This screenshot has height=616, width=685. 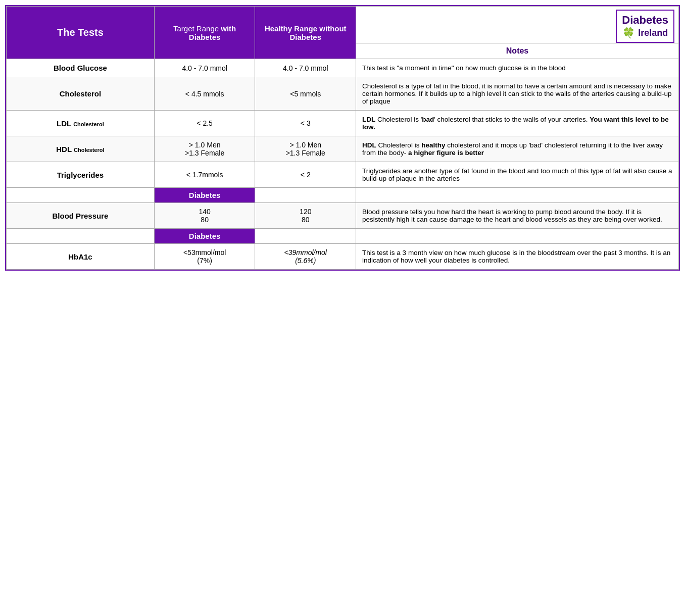 I want to click on healthy-ldl: < 3, so click(x=306, y=123).